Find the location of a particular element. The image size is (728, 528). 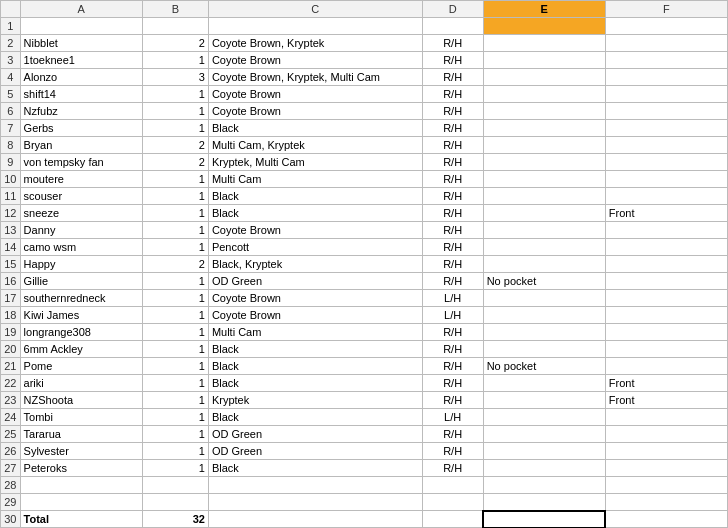

row-num: 14 is located at coordinates (11, 248).